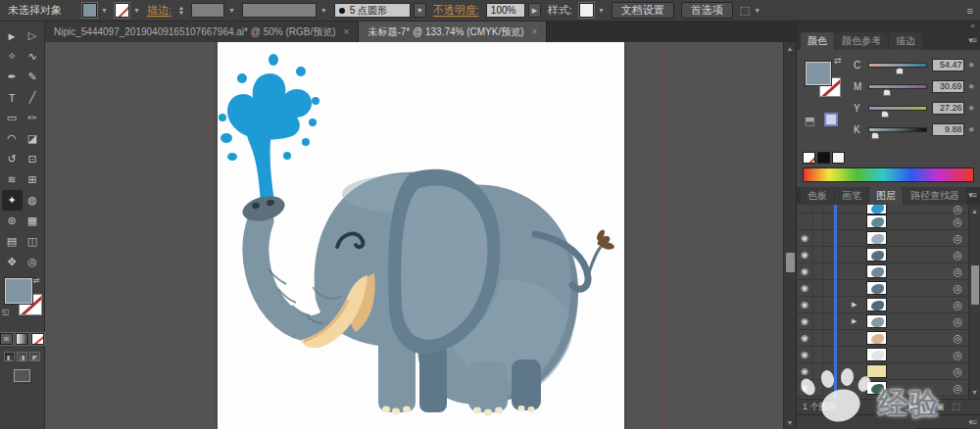  What do you see at coordinates (453, 31) in the screenshot?
I see `document-tab-2: 未标题-7* @ 133.74% (CMYK/预览) ×` at bounding box center [453, 31].